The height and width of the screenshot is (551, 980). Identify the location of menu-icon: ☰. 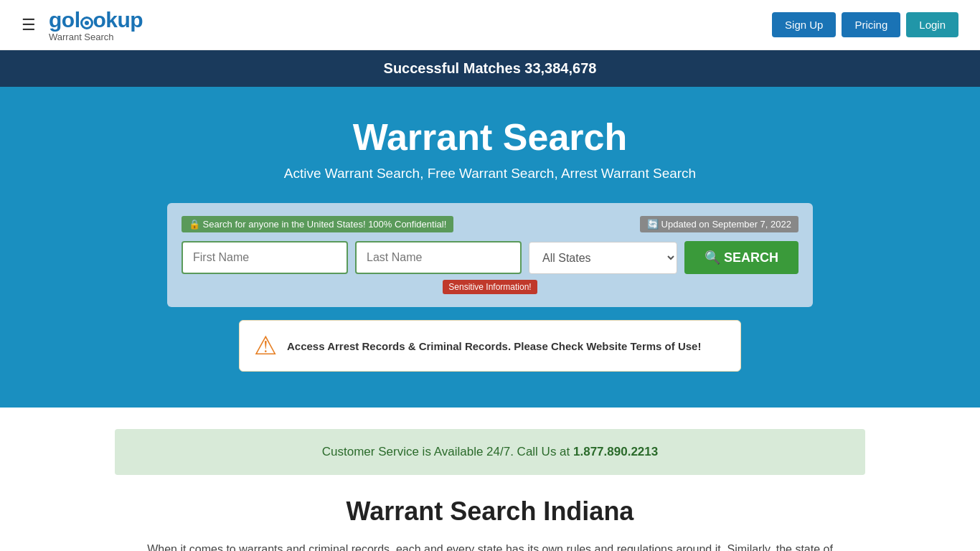
(29, 25).